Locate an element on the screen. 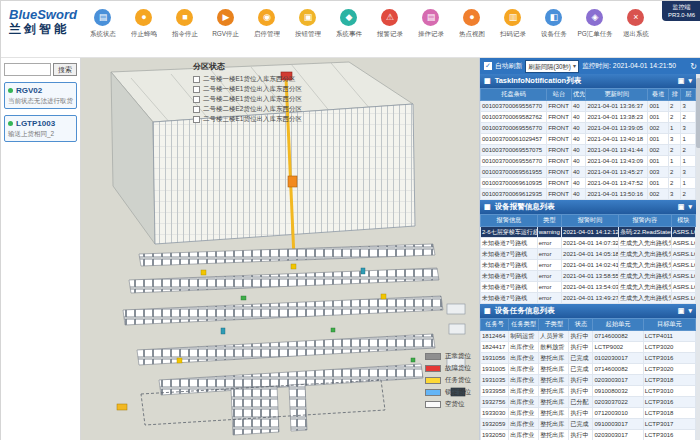 The height and width of the screenshot is (440, 700). refresh-interval-value: 刷新间隔(30秒) is located at coordinates (550, 66).